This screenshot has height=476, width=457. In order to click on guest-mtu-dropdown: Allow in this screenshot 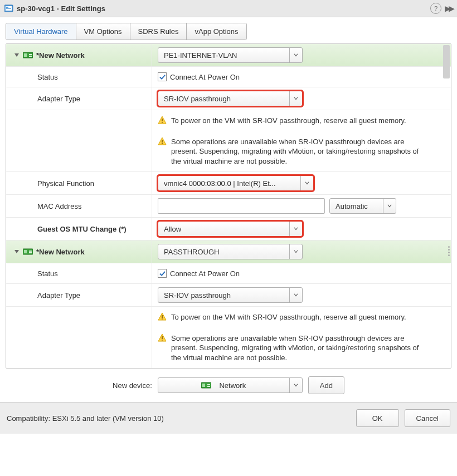, I will do `click(230, 229)`.